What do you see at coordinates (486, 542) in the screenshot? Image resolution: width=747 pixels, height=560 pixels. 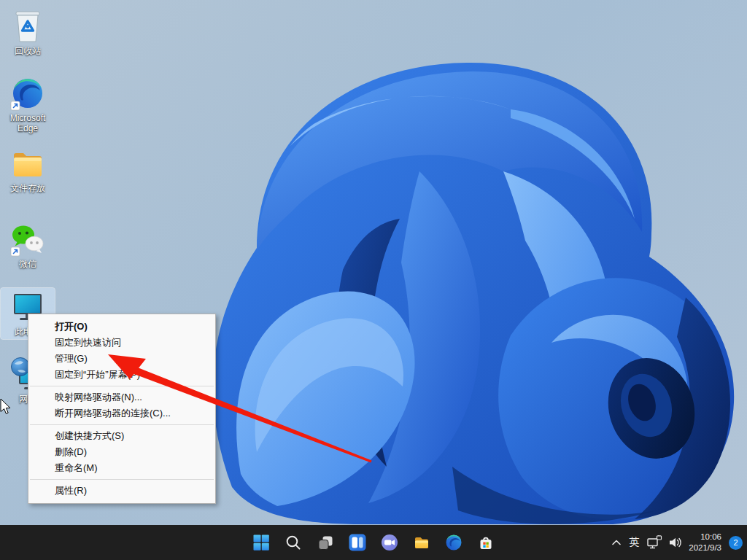 I see `store-button` at bounding box center [486, 542].